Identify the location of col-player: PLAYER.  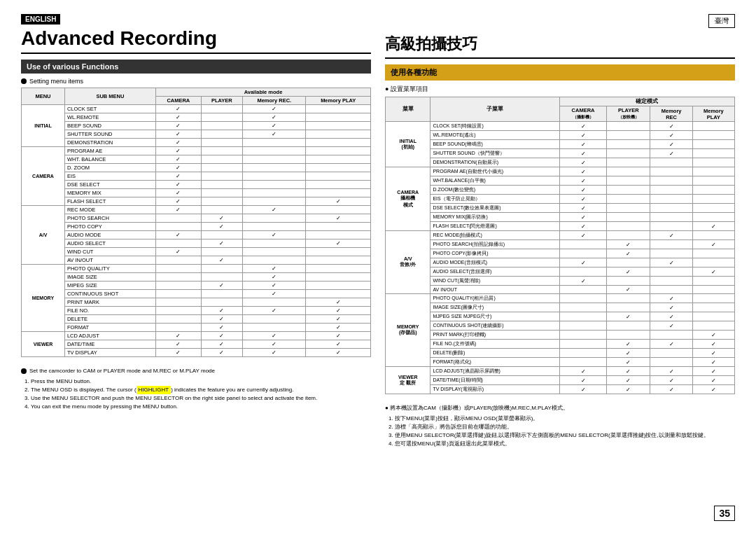
(221, 101).